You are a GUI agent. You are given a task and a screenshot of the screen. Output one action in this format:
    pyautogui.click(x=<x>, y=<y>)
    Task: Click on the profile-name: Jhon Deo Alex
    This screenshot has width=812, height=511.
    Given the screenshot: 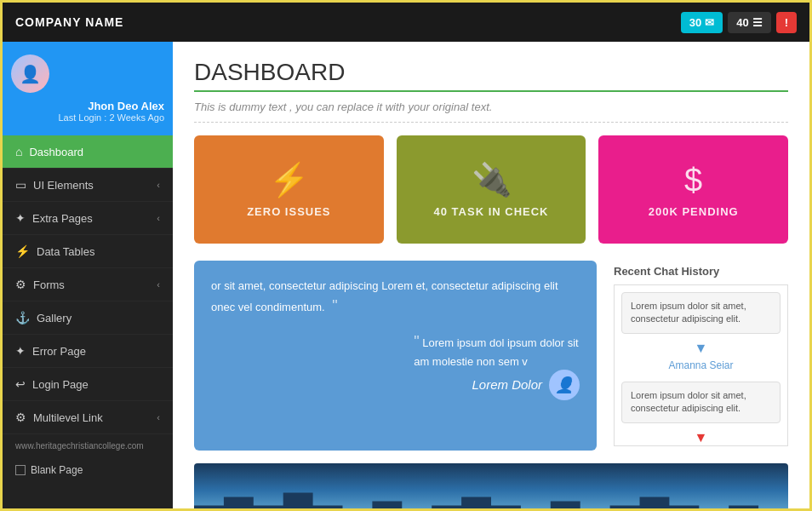 What is the action you would take?
    pyautogui.click(x=126, y=106)
    